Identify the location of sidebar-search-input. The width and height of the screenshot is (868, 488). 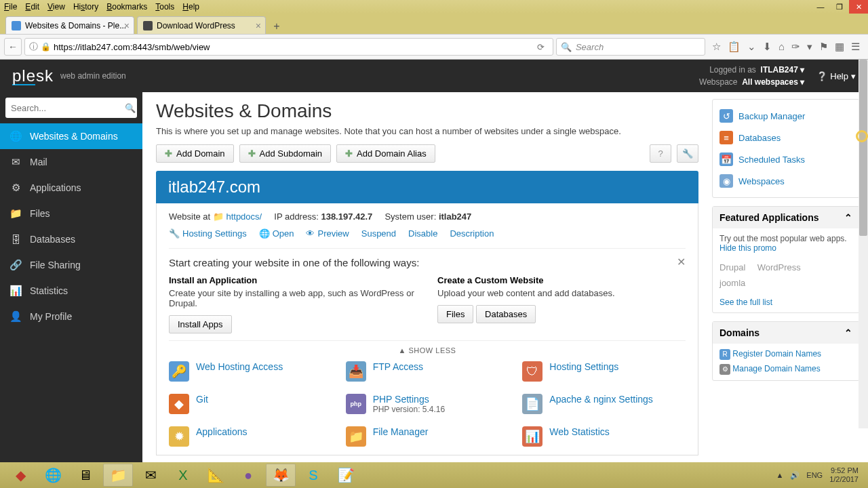
(68, 108).